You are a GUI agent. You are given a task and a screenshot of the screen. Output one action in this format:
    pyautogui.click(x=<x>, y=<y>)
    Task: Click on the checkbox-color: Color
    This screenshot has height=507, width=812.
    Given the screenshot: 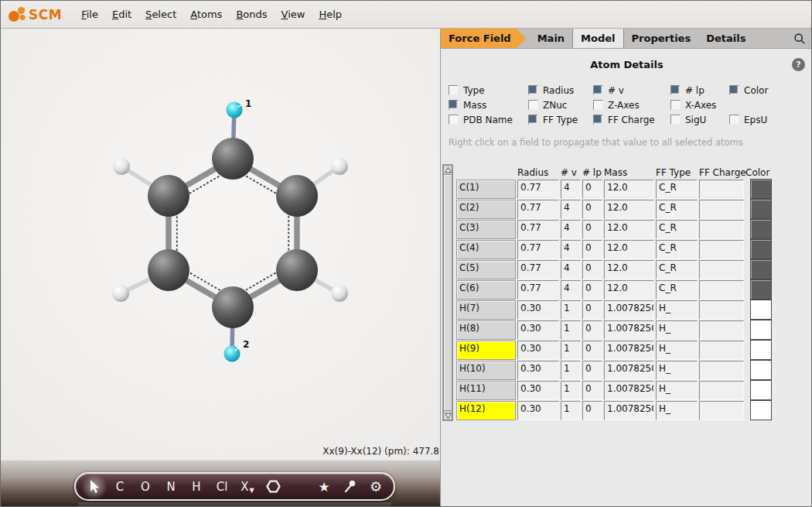 What is the action you would take?
    pyautogui.click(x=764, y=91)
    